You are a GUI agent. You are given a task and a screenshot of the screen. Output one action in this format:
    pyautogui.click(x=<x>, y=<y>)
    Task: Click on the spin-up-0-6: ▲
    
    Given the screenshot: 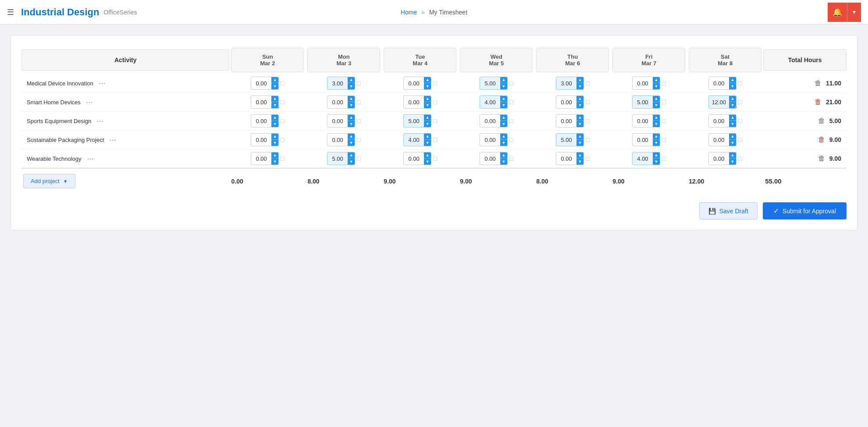 What is the action you would take?
    pyautogui.click(x=733, y=80)
    